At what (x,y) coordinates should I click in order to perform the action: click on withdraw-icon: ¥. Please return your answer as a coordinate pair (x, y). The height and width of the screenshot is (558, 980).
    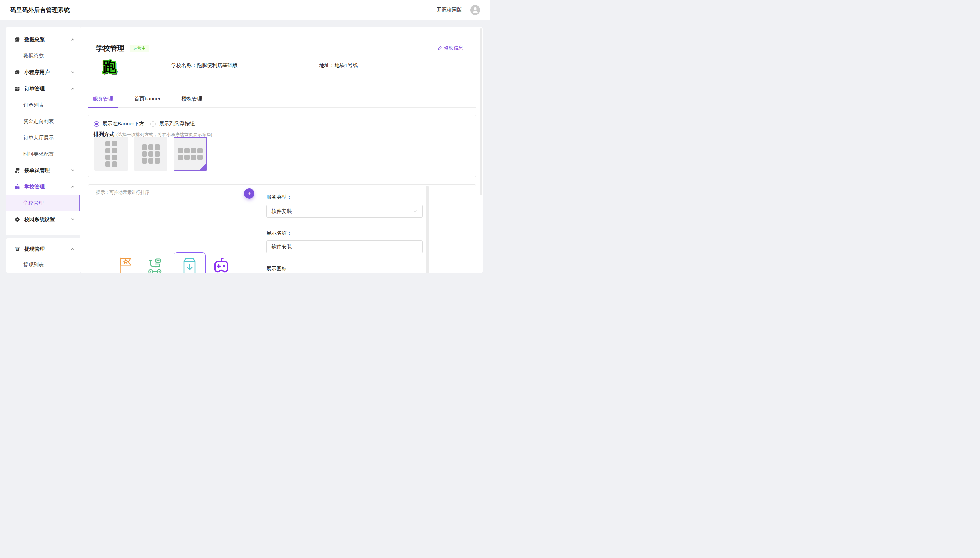
    Looking at the image, I should click on (17, 249).